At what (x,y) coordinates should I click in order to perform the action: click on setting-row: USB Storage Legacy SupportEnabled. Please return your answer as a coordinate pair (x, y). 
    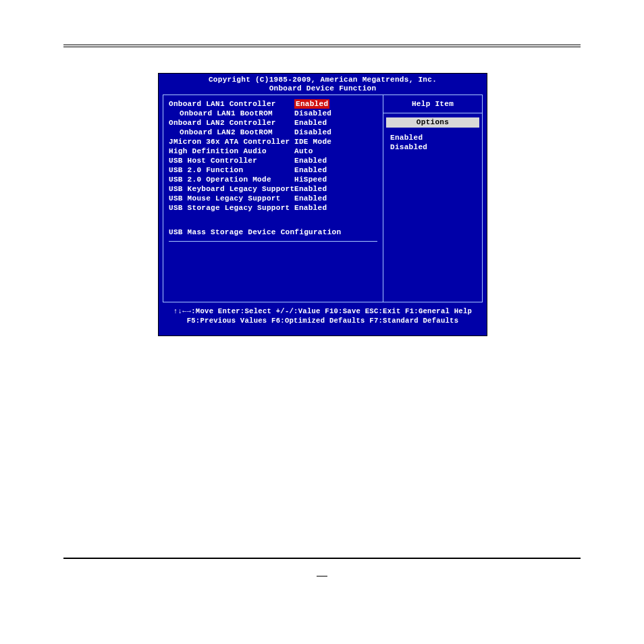
    Looking at the image, I should click on (273, 208).